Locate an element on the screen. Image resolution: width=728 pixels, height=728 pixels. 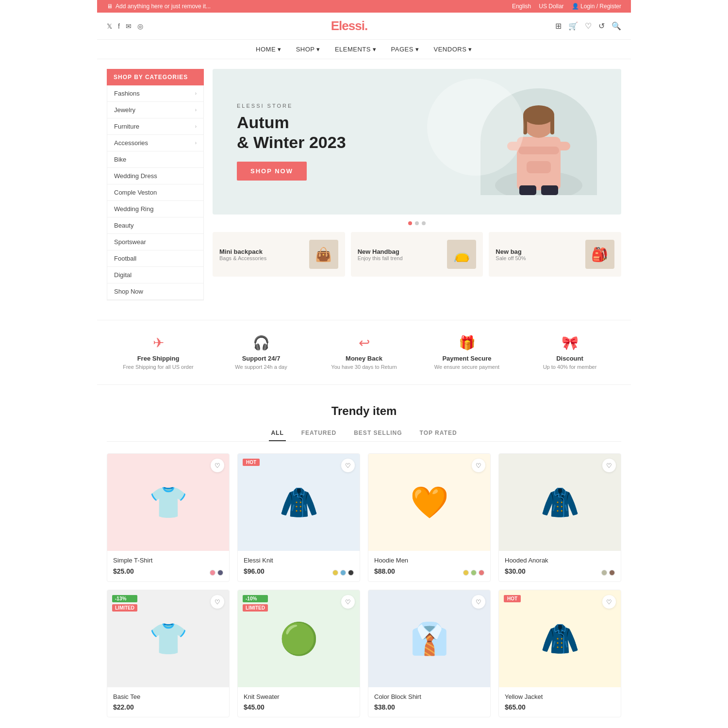
product-price-row: $65.00 is located at coordinates (560, 707).